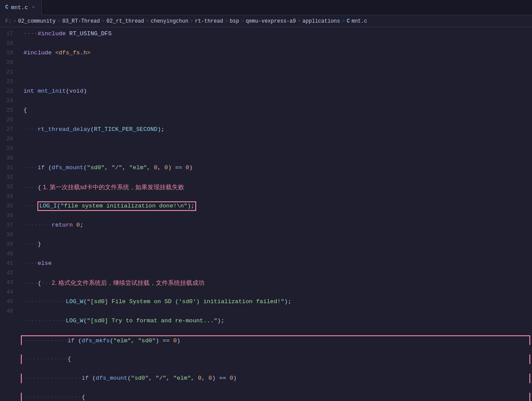 This screenshot has width=532, height=401. I want to click on c-language-icon: C, so click(7, 7).